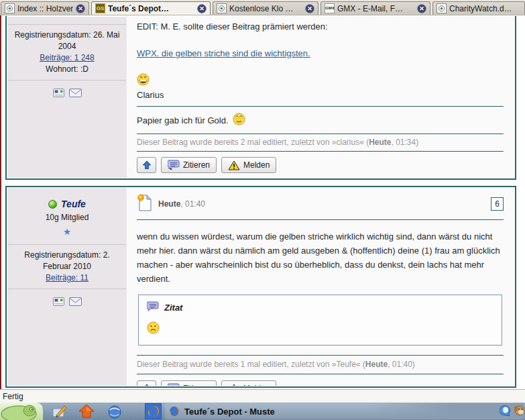  Describe the element at coordinates (147, 385) in the screenshot. I see `up-arrow-icon` at that location.